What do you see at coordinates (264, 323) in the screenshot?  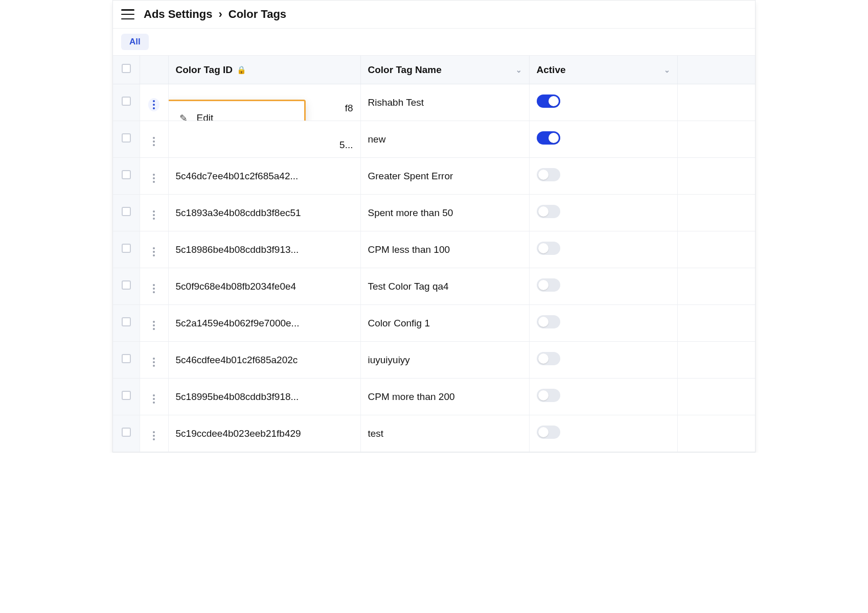 I see `row-id-cell: 5c2a1459e4b062f9e7000e...` at bounding box center [264, 323].